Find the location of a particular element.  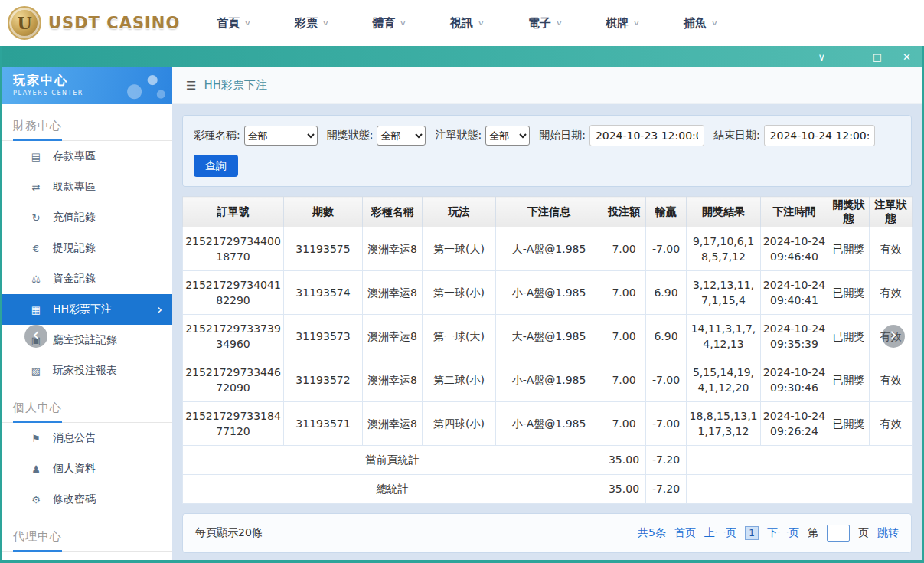

current-page-indicator: 1 is located at coordinates (752, 533).